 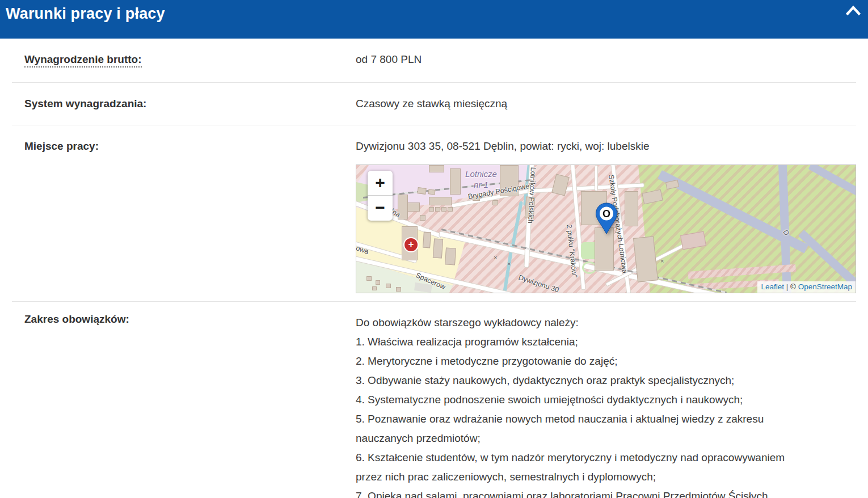 I want to click on workplace-label-cell: Miejsce pracy:, so click(x=190, y=217).